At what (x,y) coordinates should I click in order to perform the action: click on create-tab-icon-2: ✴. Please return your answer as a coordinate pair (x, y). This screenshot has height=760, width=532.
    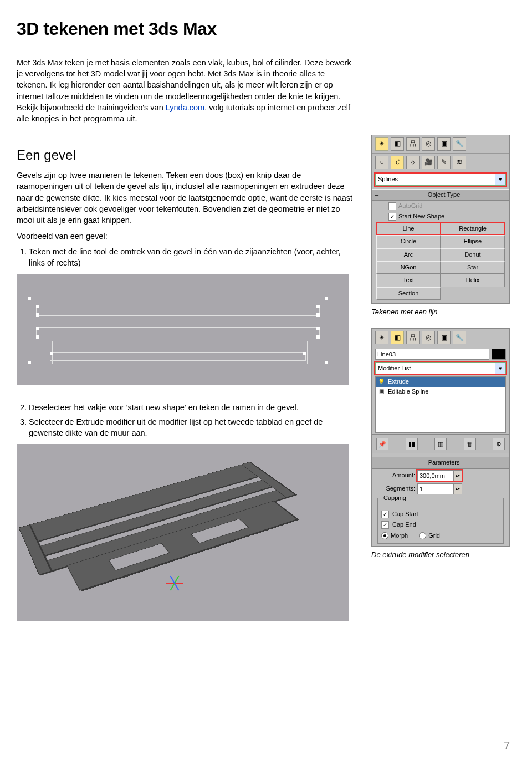
    Looking at the image, I should click on (382, 338).